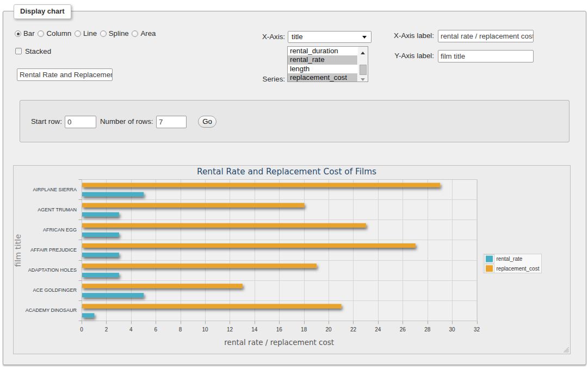 This screenshot has width=588, height=370. I want to click on x-tick-label: 14, so click(255, 329).